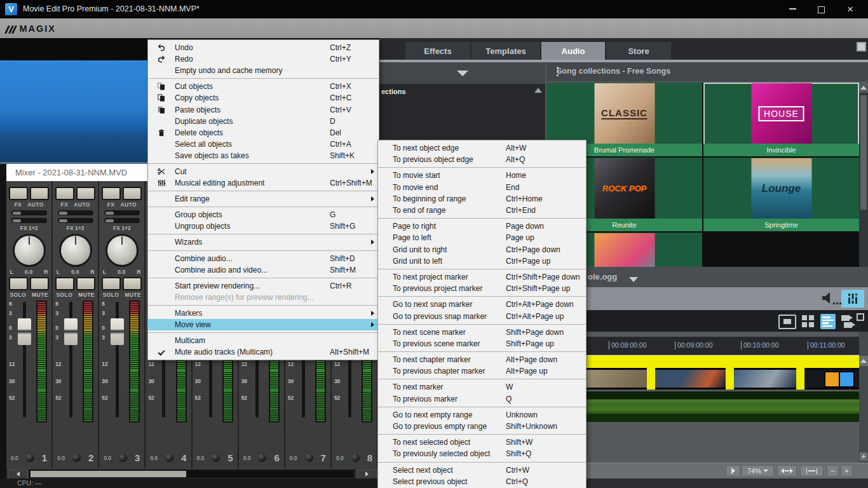 Image resolution: width=868 pixels, height=488 pixels. Describe the element at coordinates (482, 250) in the screenshot. I see `menu-item-grid-unit-to-right: Grid unit to rightCtrl+Page down` at that location.